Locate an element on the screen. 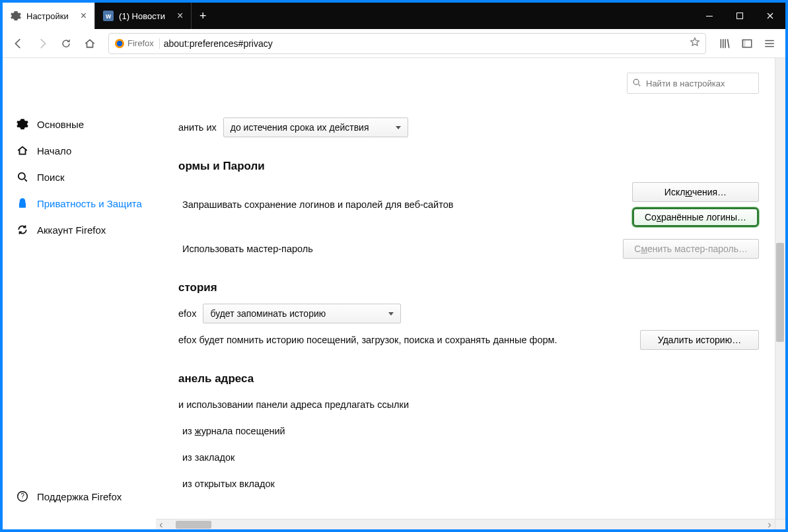 The height and width of the screenshot is (532, 788). sidebar-item-label: Приватность и Защита is located at coordinates (90, 203).